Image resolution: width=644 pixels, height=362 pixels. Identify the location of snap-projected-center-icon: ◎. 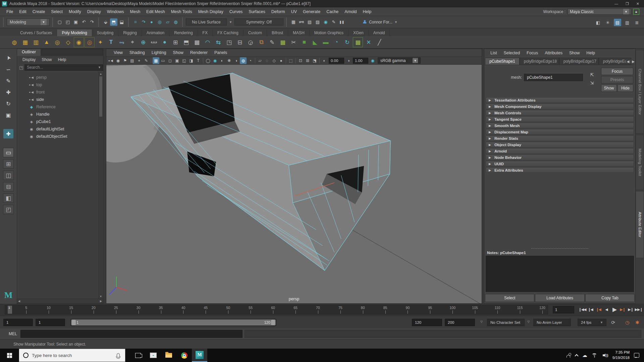
(160, 22).